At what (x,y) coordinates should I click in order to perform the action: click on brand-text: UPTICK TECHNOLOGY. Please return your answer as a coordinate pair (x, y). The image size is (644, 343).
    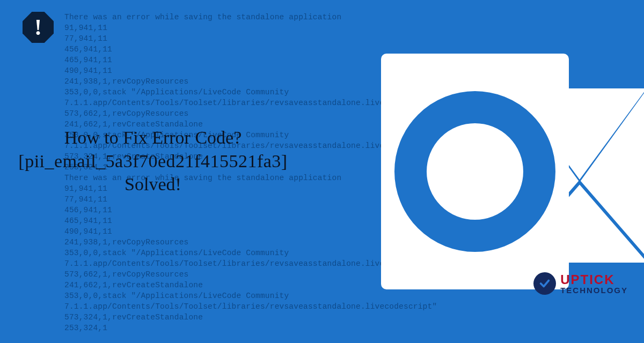
    Looking at the image, I should click on (594, 284).